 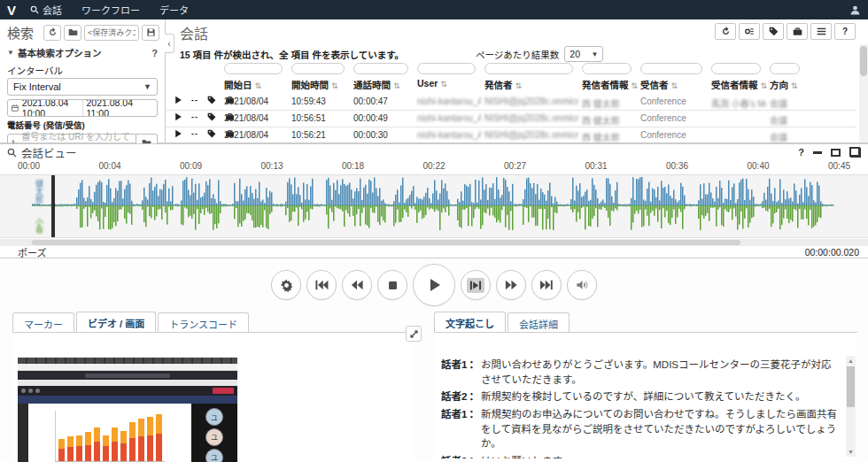 I want to click on date-from-field: 2021.08.04 10:00, so click(x=45, y=108).